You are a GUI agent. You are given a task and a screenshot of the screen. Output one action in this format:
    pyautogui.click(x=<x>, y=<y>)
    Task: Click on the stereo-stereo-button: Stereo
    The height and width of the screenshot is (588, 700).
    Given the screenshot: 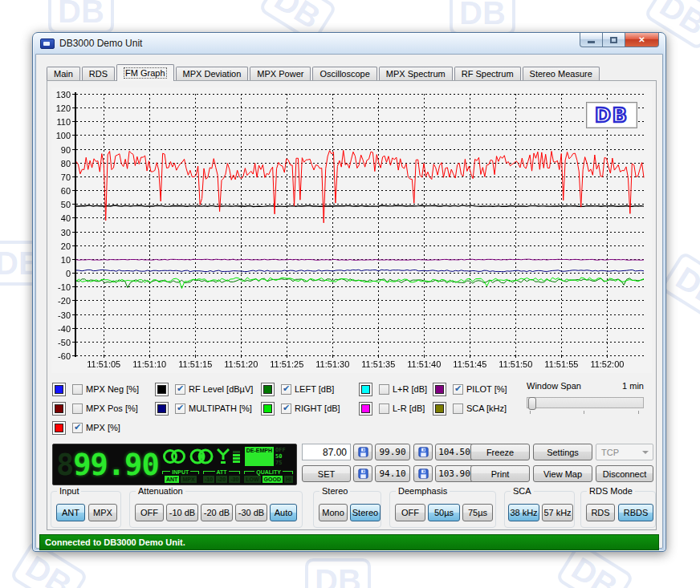 What is the action you would take?
    pyautogui.click(x=365, y=513)
    